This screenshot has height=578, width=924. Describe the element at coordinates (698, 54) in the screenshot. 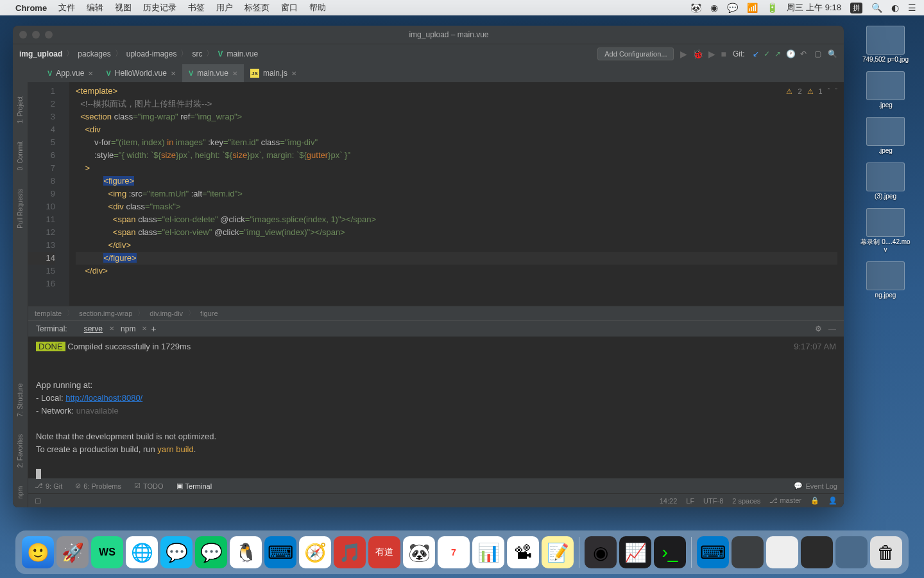

I see `debug-icon: 🐞` at that location.